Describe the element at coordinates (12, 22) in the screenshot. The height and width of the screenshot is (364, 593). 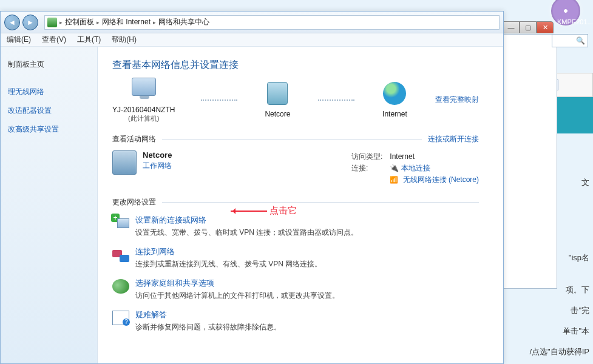
I see `back-button: ◄` at that location.